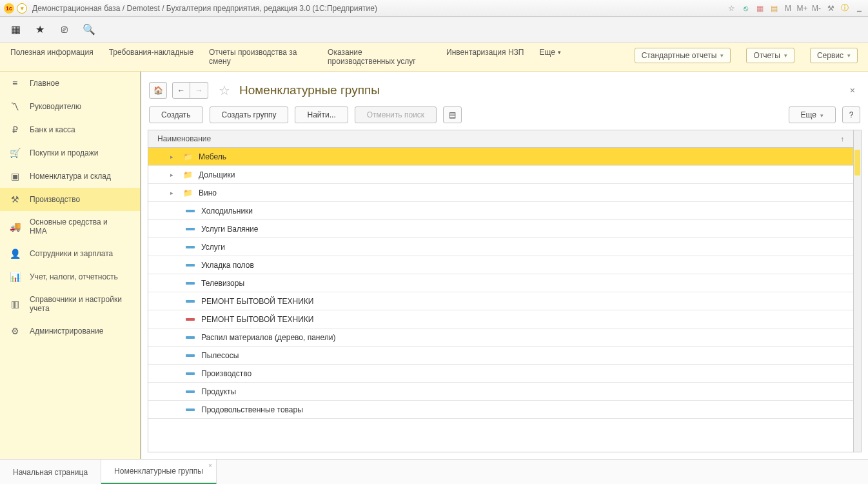  Describe the element at coordinates (217, 175) in the screenshot. I see `row-label: Дольщики` at that location.